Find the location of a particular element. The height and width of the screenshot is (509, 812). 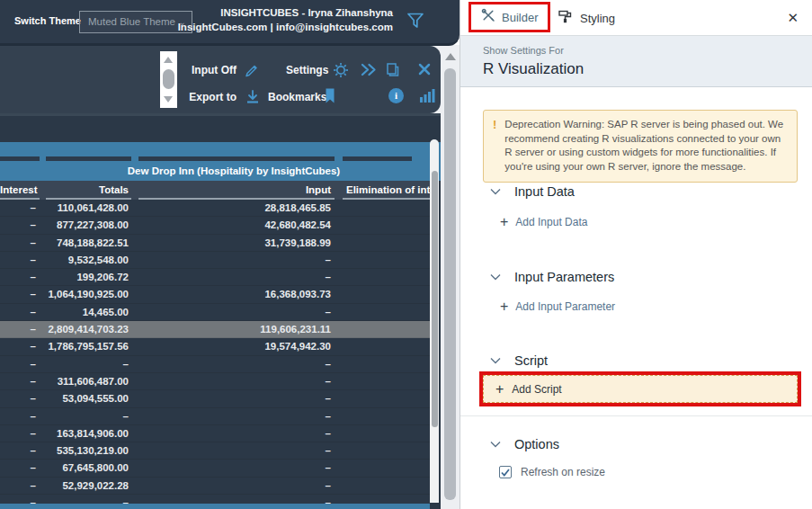

table-cell: 53,094,555.00 is located at coordinates (88, 398).